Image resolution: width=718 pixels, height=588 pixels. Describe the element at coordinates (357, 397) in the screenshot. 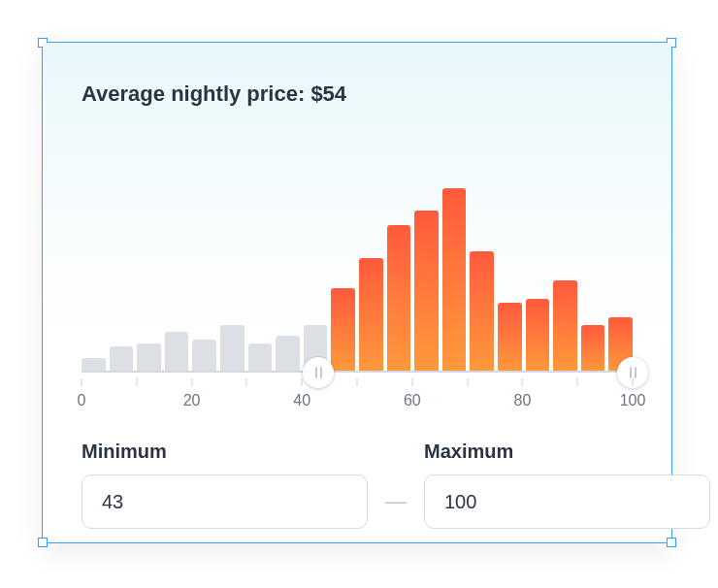

I see `x-axis: 020406080100` at that location.